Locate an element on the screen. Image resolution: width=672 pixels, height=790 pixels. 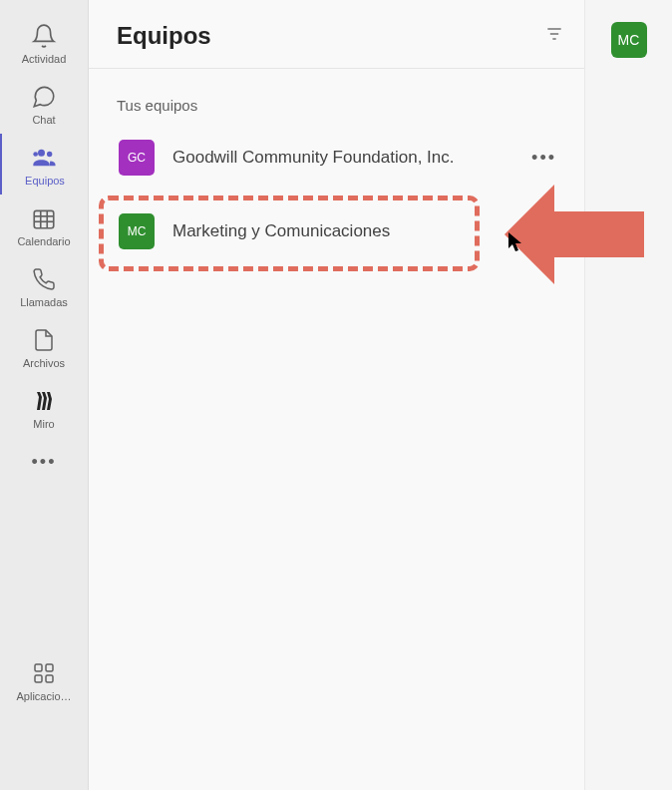
more-icon: ••• is located at coordinates (544, 158).